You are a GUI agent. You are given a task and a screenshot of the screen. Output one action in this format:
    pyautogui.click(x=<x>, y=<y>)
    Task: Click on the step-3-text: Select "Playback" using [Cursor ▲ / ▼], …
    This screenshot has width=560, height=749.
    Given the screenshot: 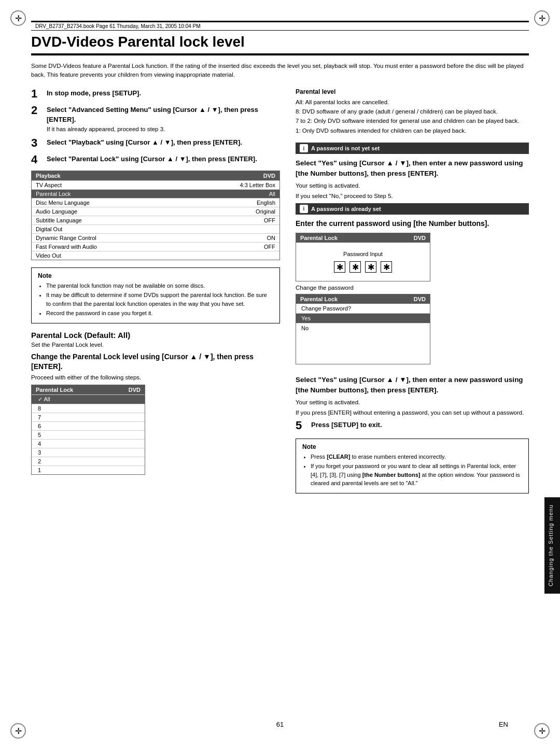 What is the action you would take?
    pyautogui.click(x=144, y=143)
    